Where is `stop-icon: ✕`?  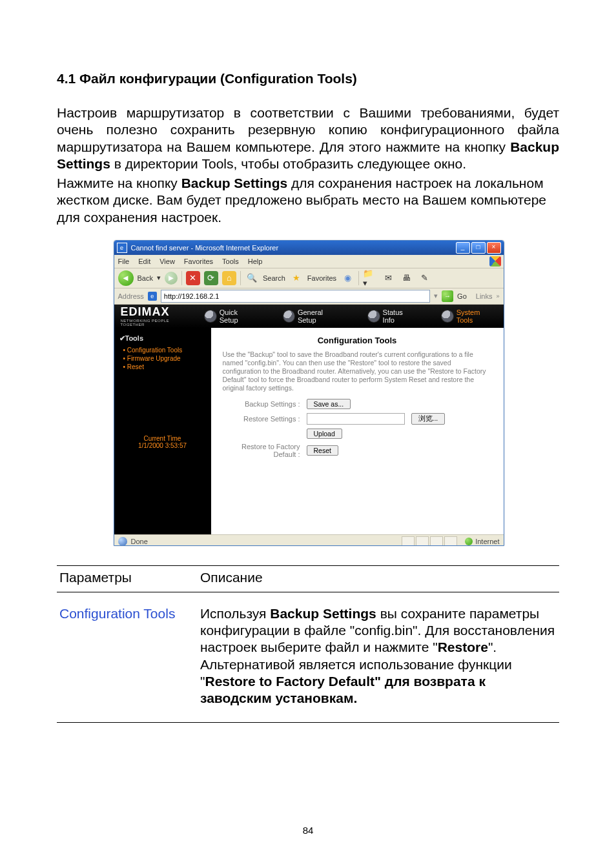 stop-icon: ✕ is located at coordinates (193, 278).